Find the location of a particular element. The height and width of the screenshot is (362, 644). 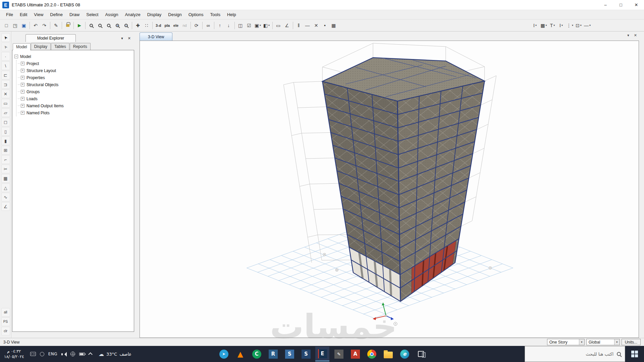

draw-spline-button: ∿ is located at coordinates (6, 197).